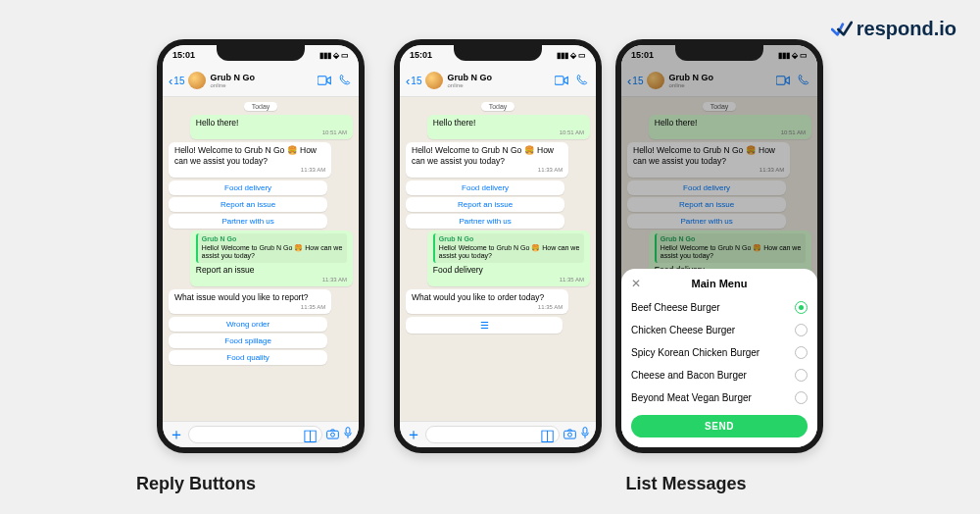 This screenshot has height=514, width=980. Describe the element at coordinates (509, 133) in the screenshot. I see `message-time: 10:51 AM` at that location.